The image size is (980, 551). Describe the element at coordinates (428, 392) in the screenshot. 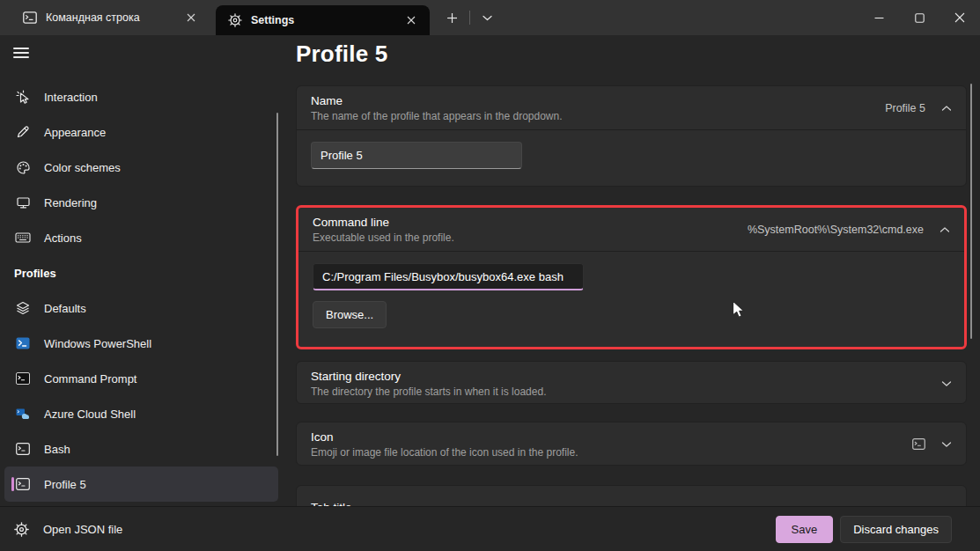

I see `setting-description: The directory the profile starts in when…` at that location.